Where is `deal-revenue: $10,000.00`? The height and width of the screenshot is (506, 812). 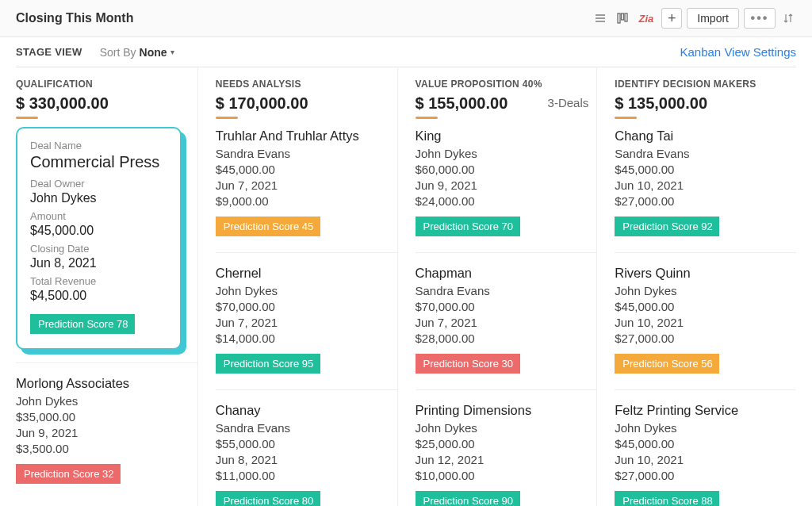 deal-revenue: $10,000.00 is located at coordinates (506, 476).